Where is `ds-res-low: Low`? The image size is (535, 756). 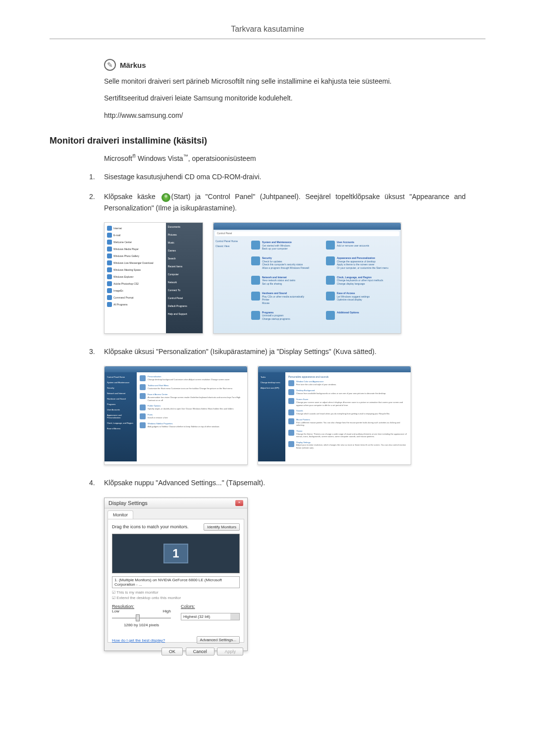 ds-res-low: Low is located at coordinates (116, 611).